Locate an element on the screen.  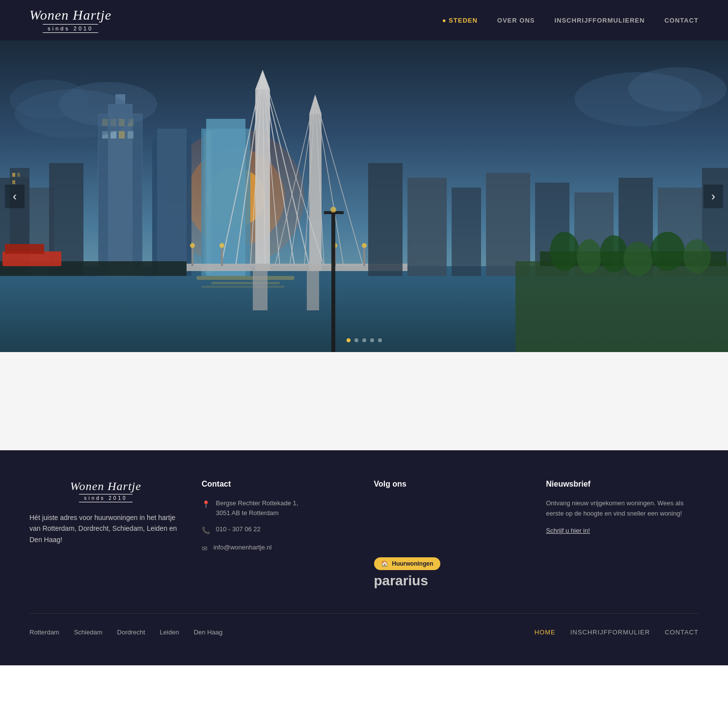
email-icon: ✉ is located at coordinates (205, 549).